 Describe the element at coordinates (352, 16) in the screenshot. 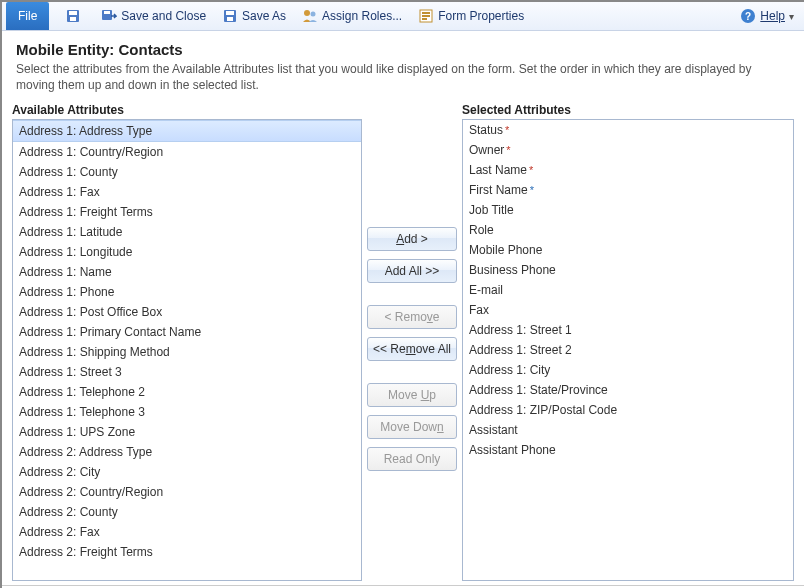

I see `assign-roles-button: Assign Roles...` at that location.